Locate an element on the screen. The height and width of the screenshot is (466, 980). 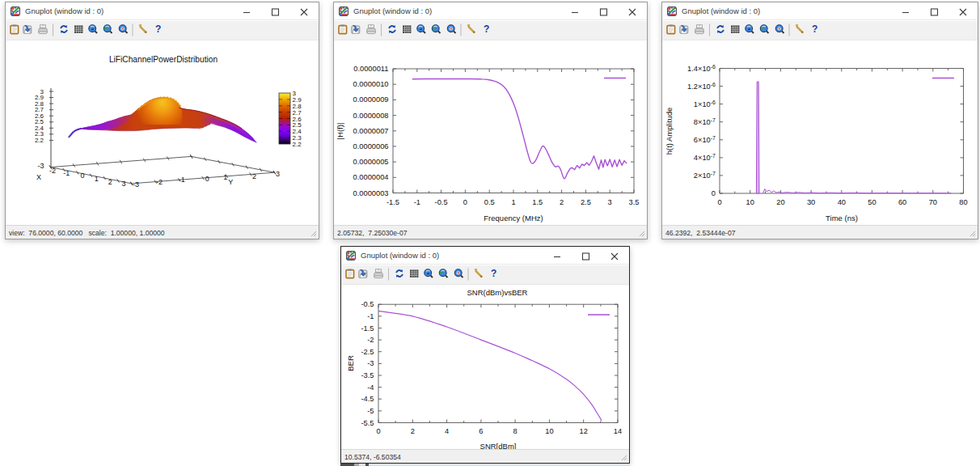
svg-text: 0.0000011 is located at coordinates (370, 69).